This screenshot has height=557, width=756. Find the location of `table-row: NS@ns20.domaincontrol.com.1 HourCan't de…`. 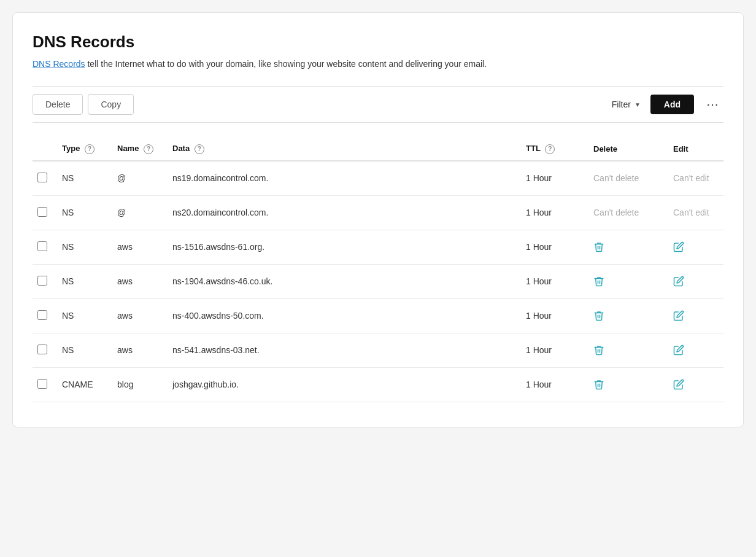

table-row: NS@ns20.domaincontrol.com.1 HourCan't de… is located at coordinates (378, 212).